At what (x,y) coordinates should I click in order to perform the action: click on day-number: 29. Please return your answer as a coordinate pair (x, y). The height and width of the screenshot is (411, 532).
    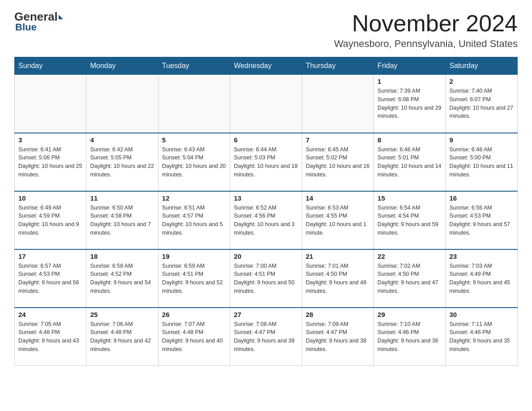
    Looking at the image, I should click on (409, 314).